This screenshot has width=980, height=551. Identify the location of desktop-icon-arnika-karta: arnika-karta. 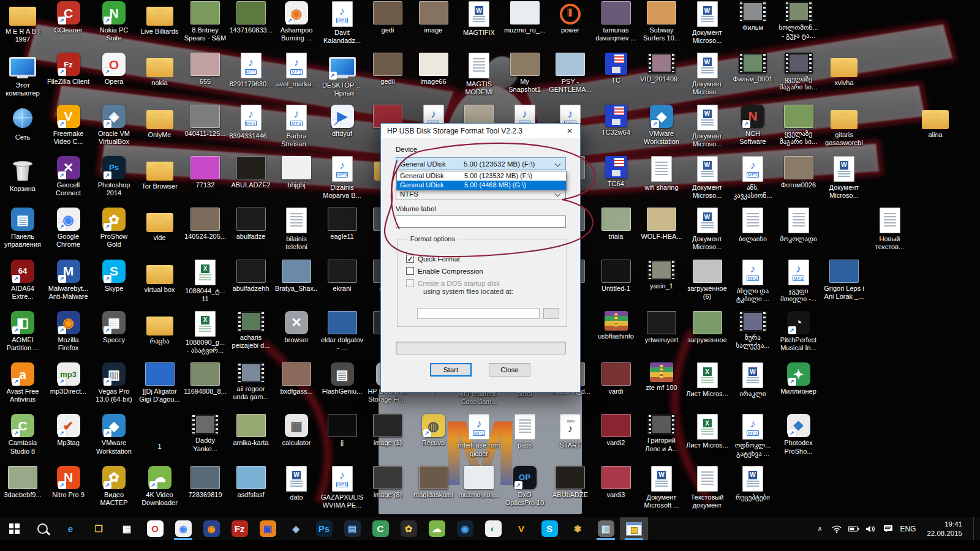
(251, 430).